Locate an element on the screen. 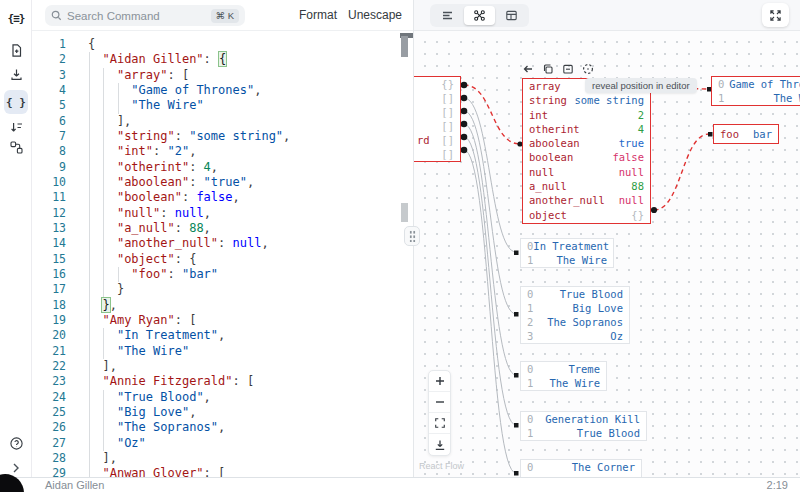 The height and width of the screenshot is (492, 800). help-icon is located at coordinates (16, 443).